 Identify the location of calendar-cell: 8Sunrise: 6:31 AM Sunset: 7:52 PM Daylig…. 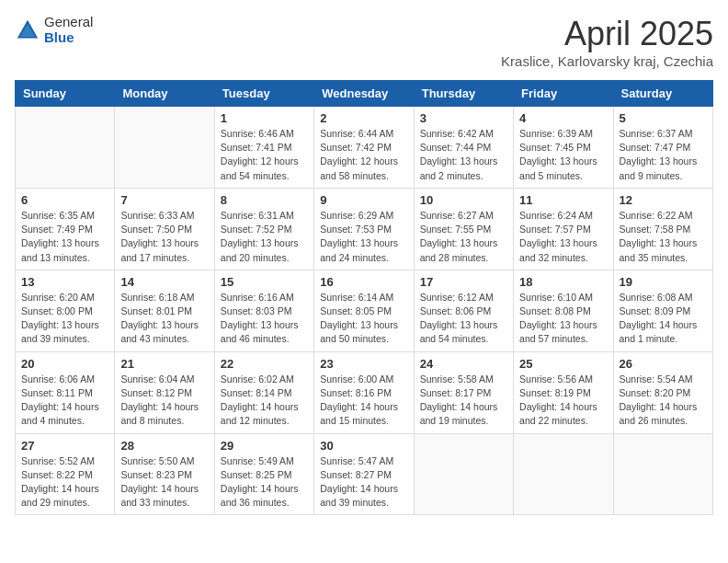
(264, 228).